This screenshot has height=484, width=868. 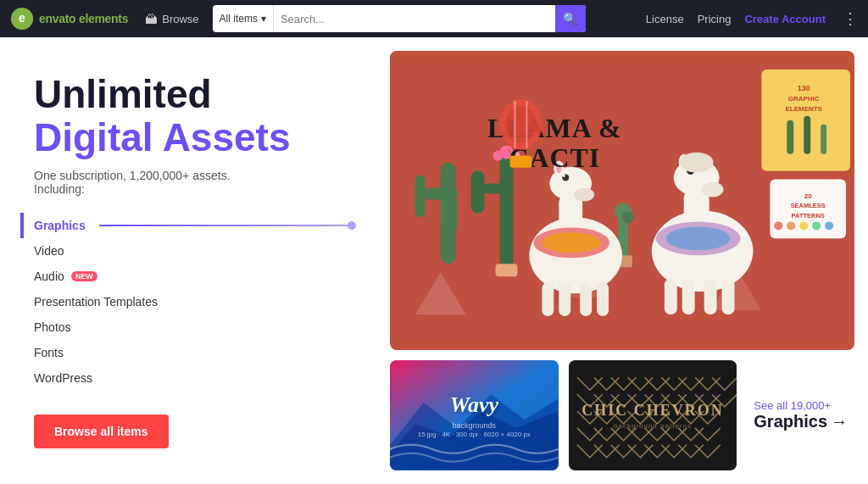 What do you see at coordinates (195, 182) in the screenshot?
I see `hero-subtitle: One subscription, 1,200,000+ assets. Inc…` at bounding box center [195, 182].